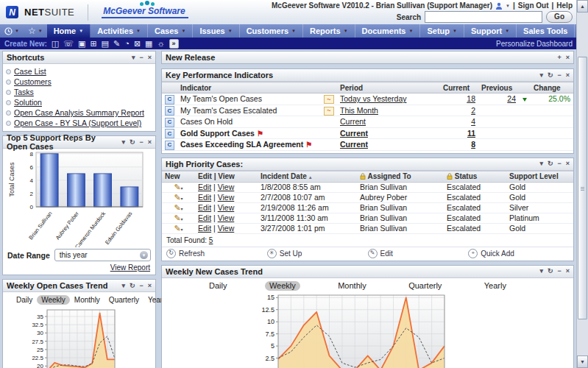  I want to click on view-report-link: View Report, so click(130, 268).